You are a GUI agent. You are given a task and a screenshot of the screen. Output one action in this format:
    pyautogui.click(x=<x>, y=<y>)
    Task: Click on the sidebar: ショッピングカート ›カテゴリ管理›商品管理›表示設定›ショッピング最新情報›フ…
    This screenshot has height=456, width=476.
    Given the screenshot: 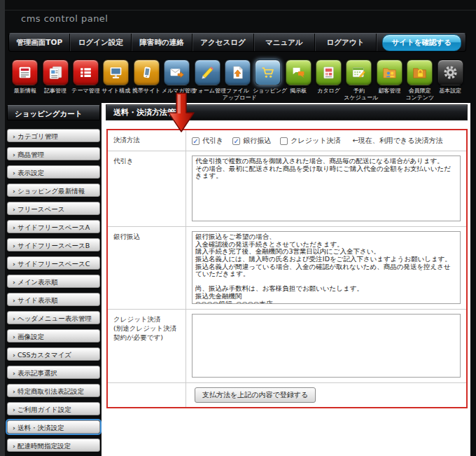 What is the action you would take?
    pyautogui.click(x=53, y=279)
    